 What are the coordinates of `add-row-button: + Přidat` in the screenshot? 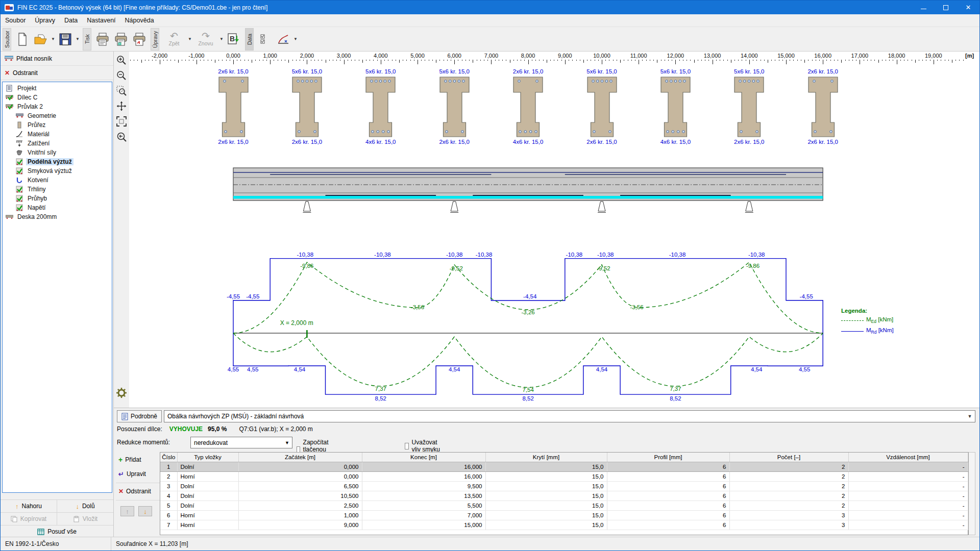 It's located at (138, 460).